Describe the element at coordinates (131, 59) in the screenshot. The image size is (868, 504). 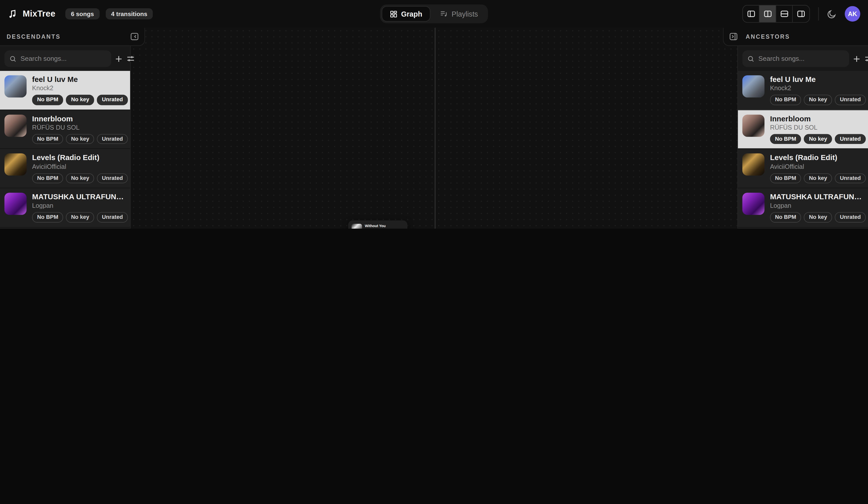
I see `descendants-filter-icon` at that location.